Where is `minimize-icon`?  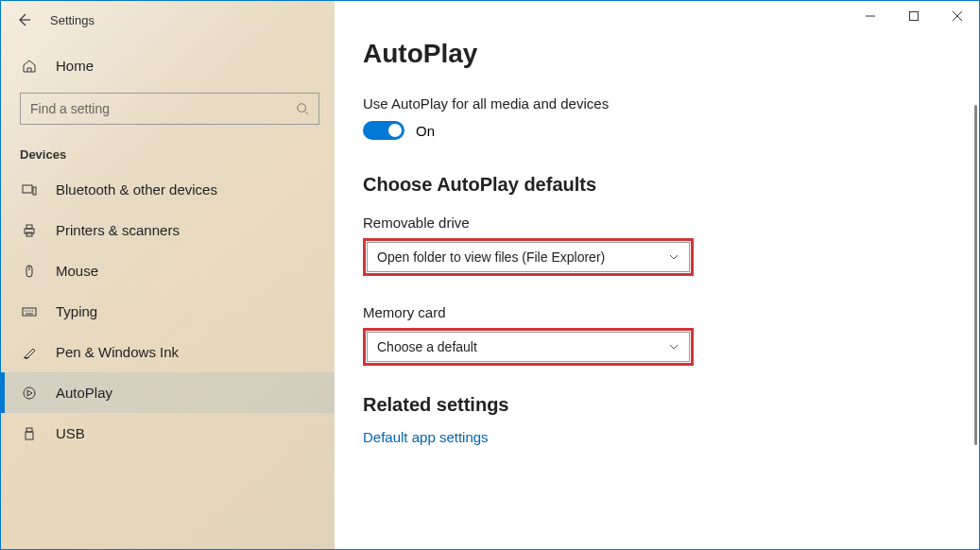
minimize-icon is located at coordinates (870, 16).